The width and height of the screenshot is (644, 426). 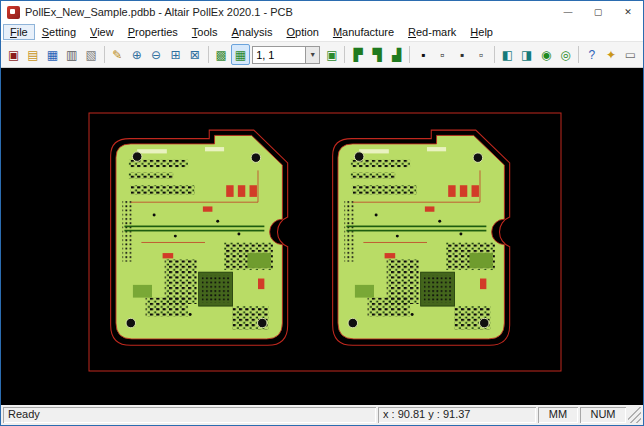 What do you see at coordinates (628, 12) in the screenshot?
I see `close-button: ✕` at bounding box center [628, 12].